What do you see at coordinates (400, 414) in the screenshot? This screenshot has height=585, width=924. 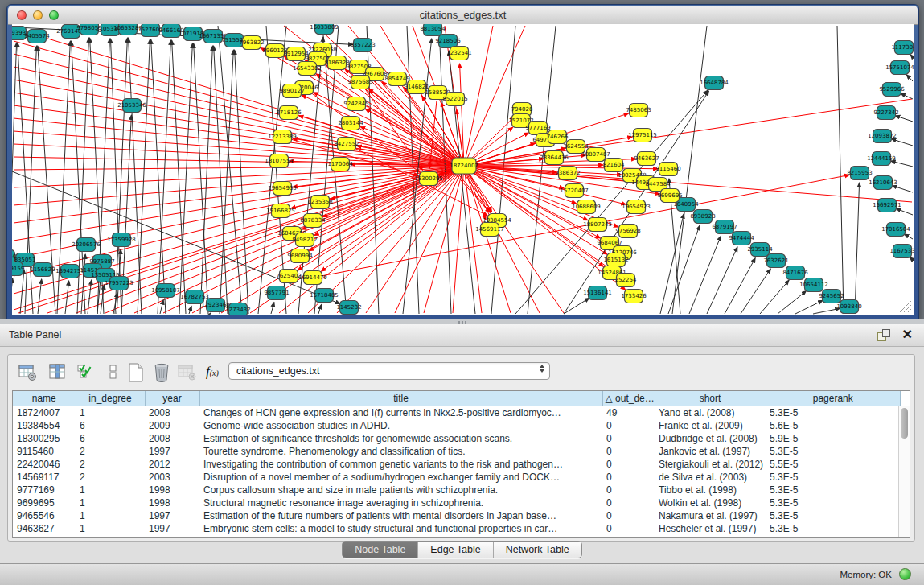 I see `table-cell: Changes of HCN gene expression and I(f) …` at bounding box center [400, 414].